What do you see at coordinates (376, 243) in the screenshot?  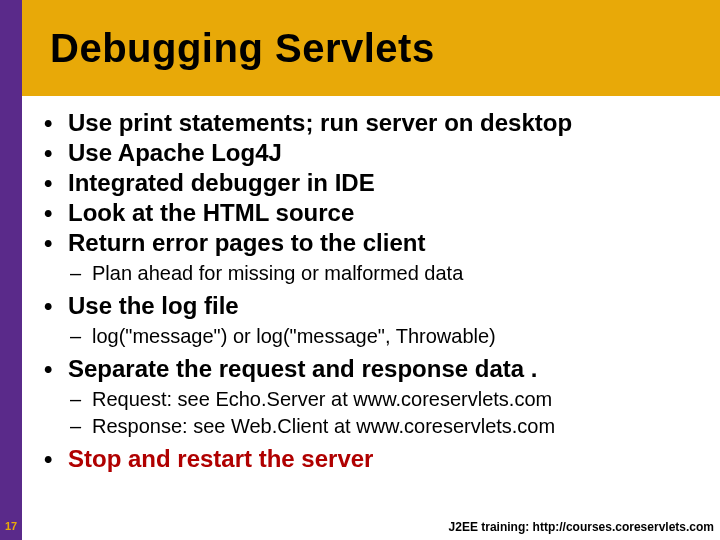 I see `bullet-item: Return error pages to the client` at bounding box center [376, 243].